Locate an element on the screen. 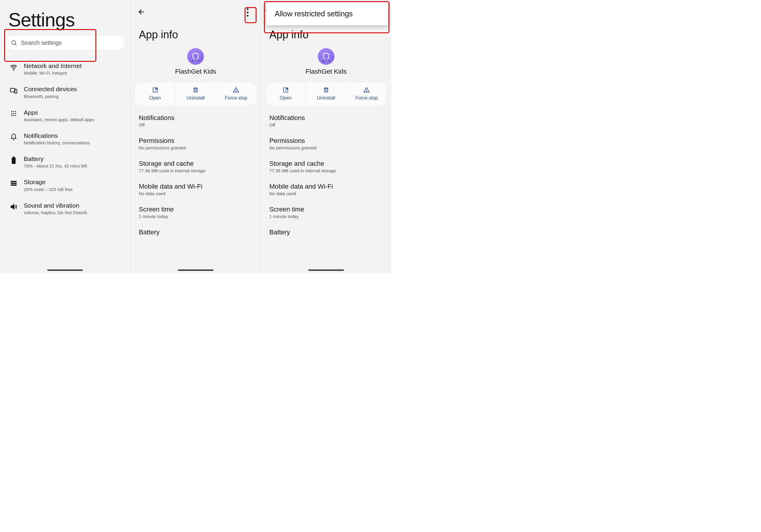  wifi-icon is located at coordinates (14, 68).